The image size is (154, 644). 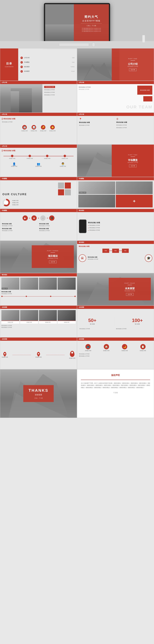 I want to click on part-two-btn: 点击了解, so click(x=133, y=166).